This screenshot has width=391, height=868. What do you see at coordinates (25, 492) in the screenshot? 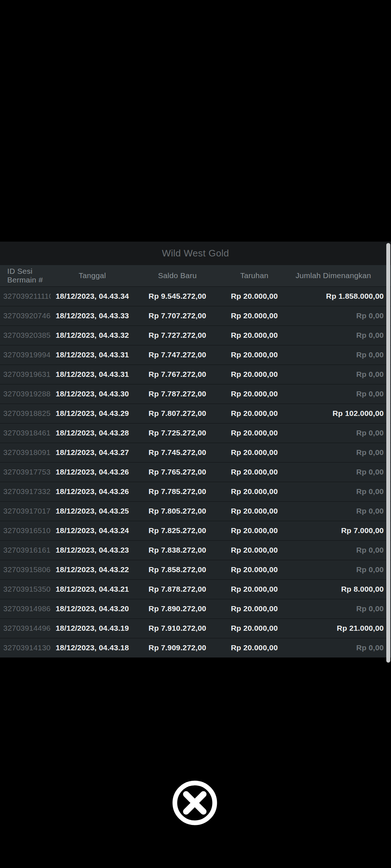
I see `session-id-cell: 32703917332029` at bounding box center [25, 492].